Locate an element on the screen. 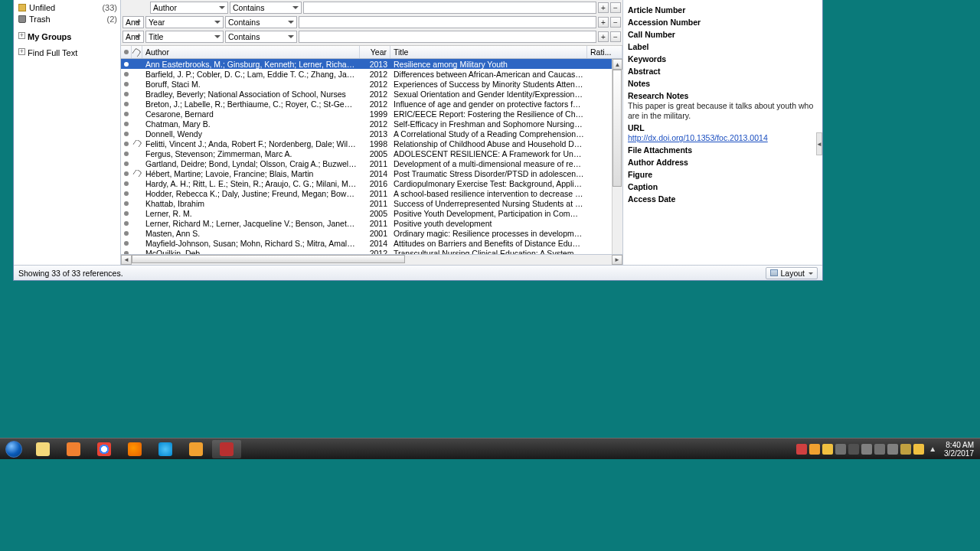 This screenshot has width=980, height=551. title-cell: Self-Efficacy in Freshman and Sophomore … is located at coordinates (488, 124).